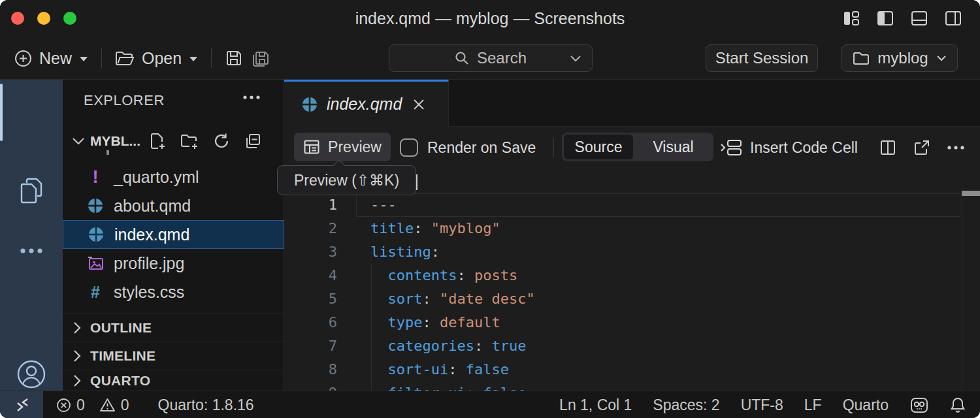 The width and height of the screenshot is (980, 418). What do you see at coordinates (632, 386) in the screenshot?
I see `code-line-9: 9 filter-ui: false` at bounding box center [632, 386].